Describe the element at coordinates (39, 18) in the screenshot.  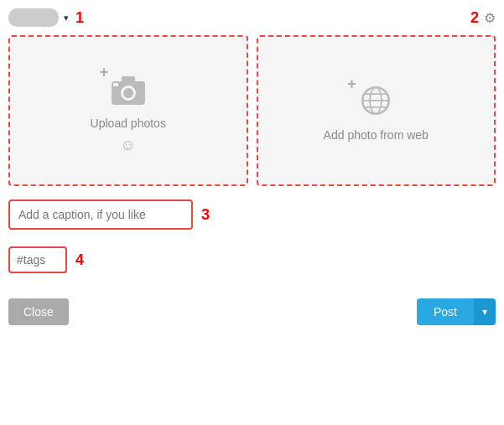
I see `account-area: ▾` at that location.